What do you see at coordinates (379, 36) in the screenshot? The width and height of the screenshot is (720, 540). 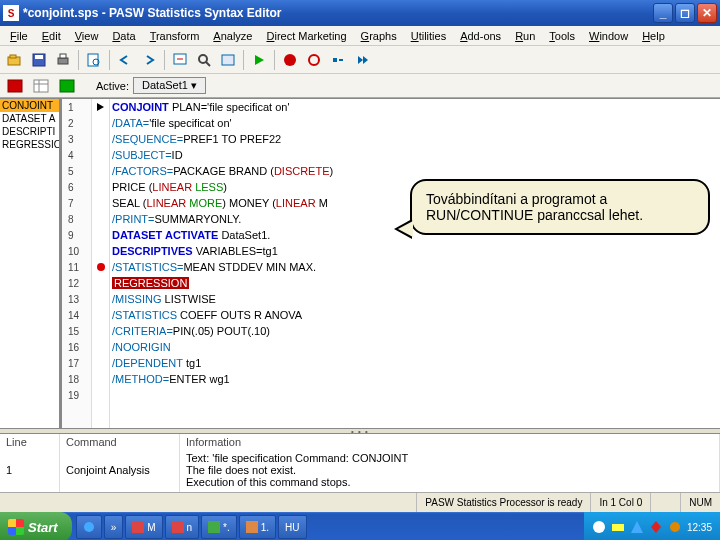 I see `menu-graphs: Graphs` at bounding box center [379, 36].